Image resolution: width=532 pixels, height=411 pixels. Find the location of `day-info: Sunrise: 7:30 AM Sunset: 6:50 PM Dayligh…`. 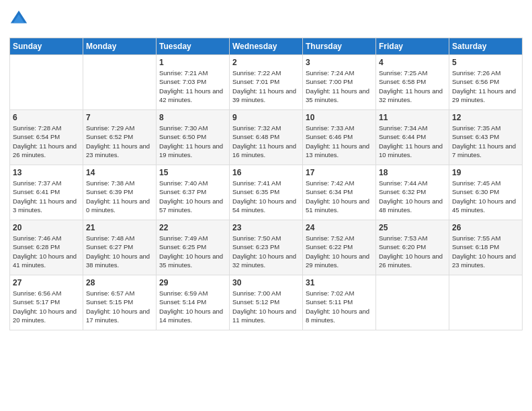

day-info: Sunrise: 7:30 AM Sunset: 6:50 PM Dayligh… is located at coordinates (193, 141).